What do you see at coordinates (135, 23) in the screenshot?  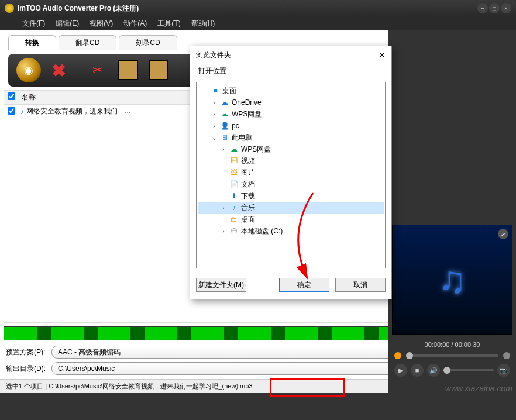 I see `menu-action: 动作(A)` at bounding box center [135, 23].